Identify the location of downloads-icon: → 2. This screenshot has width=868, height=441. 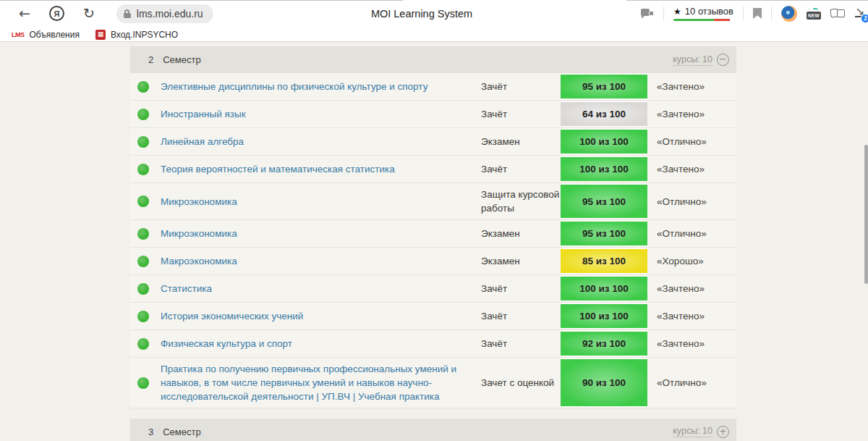
(861, 14).